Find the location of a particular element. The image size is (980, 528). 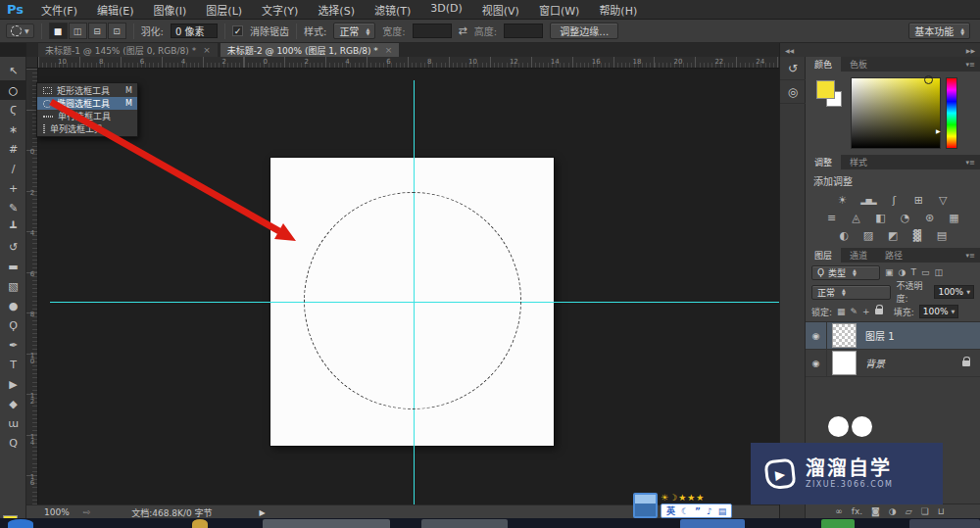

tab-channels: 通道 is located at coordinates (858, 255).